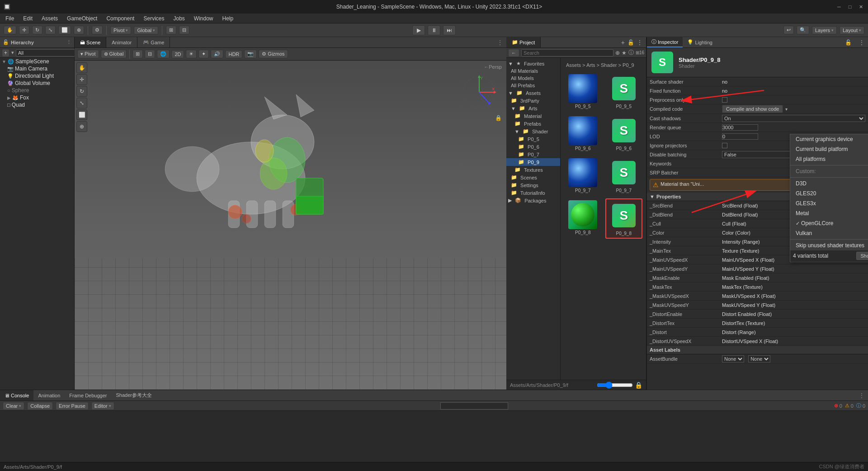  Describe the element at coordinates (24, 30) in the screenshot. I see `transform-tool-move: ✛` at that location.